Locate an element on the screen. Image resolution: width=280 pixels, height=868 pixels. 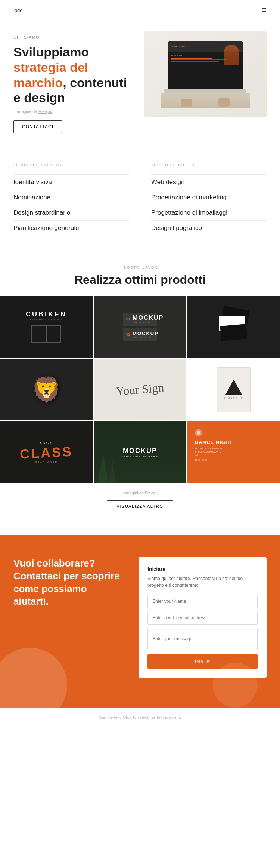
name-input is located at coordinates (202, 601).